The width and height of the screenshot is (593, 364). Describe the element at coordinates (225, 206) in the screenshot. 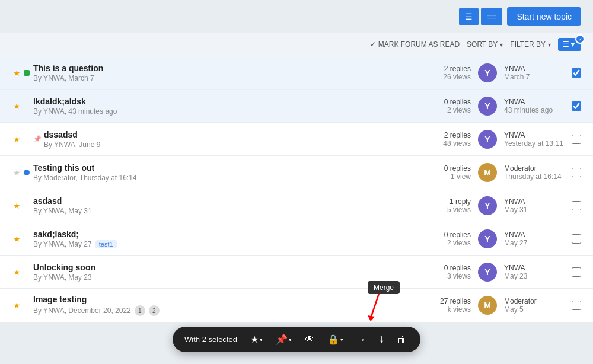

I see `topic-info: asdasdBy YNWA, May 31` at that location.